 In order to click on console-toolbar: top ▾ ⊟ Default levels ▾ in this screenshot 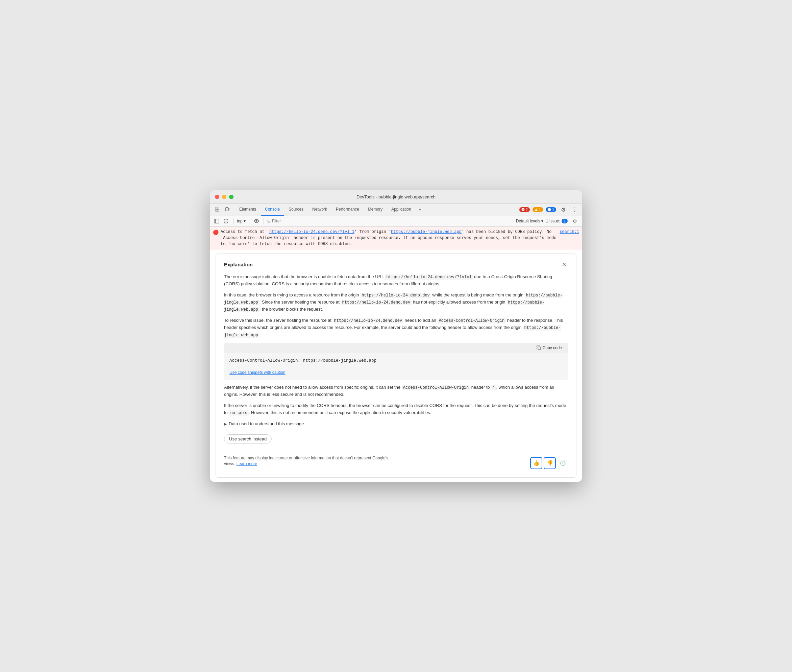, I will do `click(396, 221)`.